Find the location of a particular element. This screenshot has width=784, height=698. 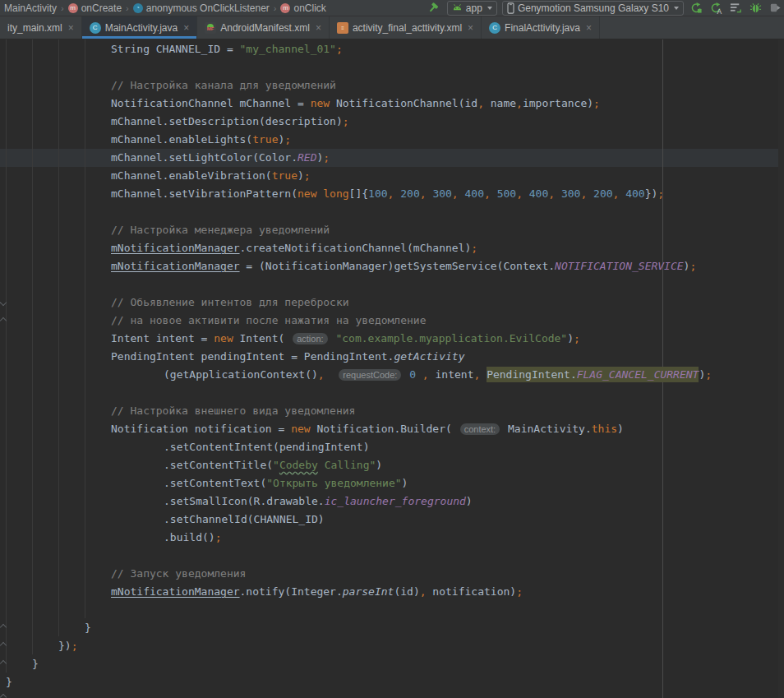

parameter-hint-inlay: requestCode: is located at coordinates (370, 375).